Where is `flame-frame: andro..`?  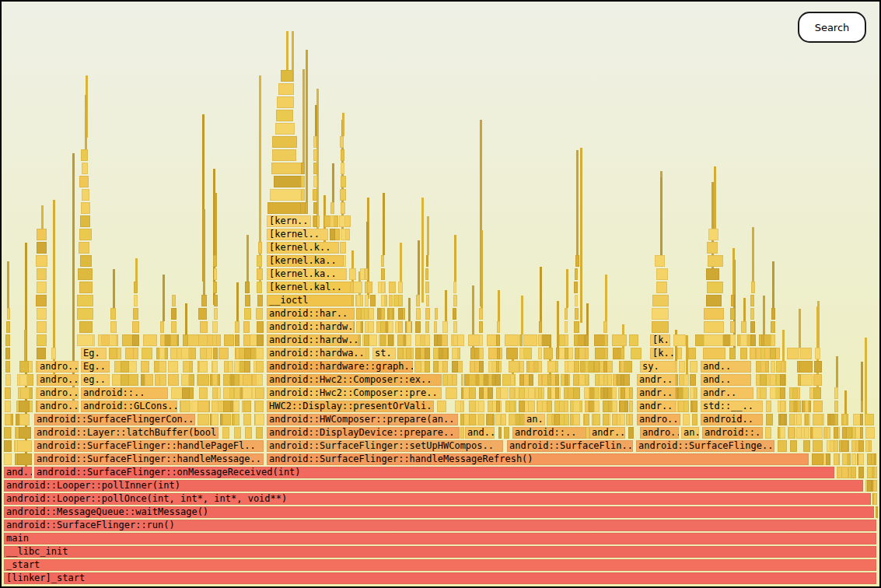 flame-frame: andro.. is located at coordinates (659, 420).